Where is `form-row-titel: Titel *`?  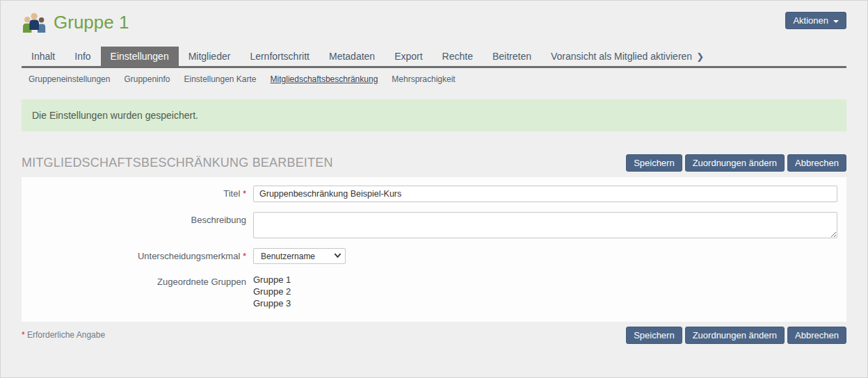 form-row-titel: Titel * is located at coordinates (430, 194).